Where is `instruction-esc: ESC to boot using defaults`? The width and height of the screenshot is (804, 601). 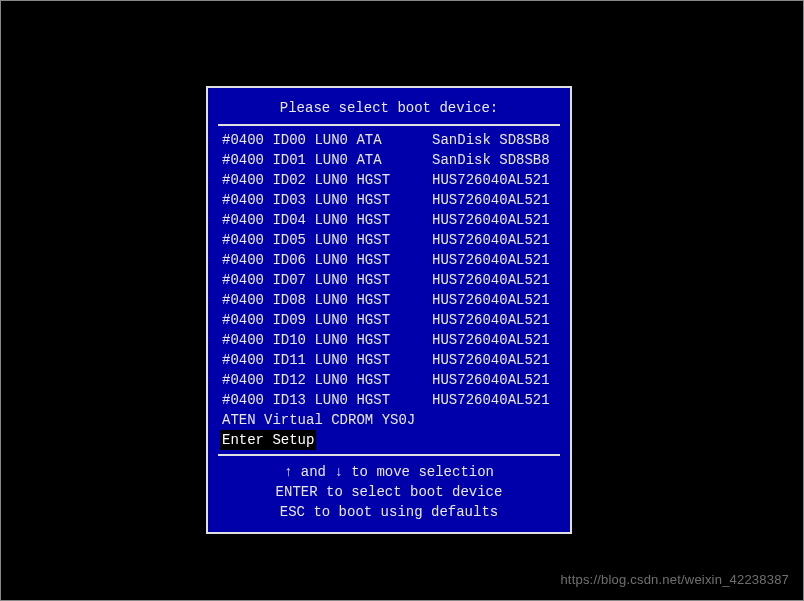 instruction-esc: ESC to boot using defaults is located at coordinates (389, 512).